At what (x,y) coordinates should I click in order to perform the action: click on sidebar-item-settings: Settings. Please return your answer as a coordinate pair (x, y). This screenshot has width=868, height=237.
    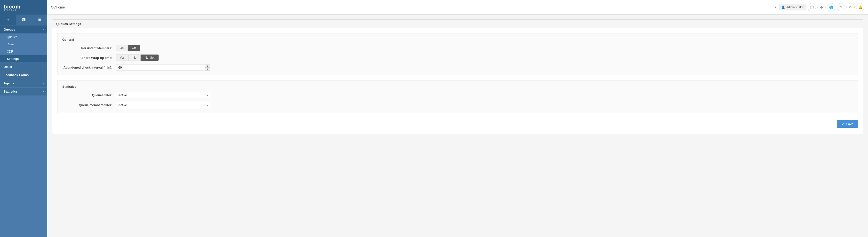
    Looking at the image, I should click on (24, 59).